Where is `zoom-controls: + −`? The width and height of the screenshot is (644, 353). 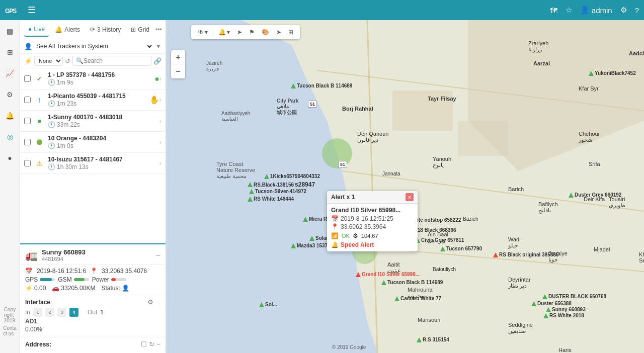
zoom-controls: + − is located at coordinates (178, 64).